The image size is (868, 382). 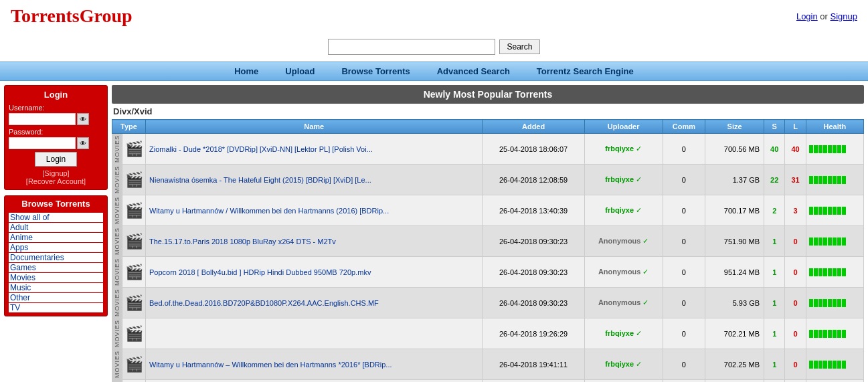 What do you see at coordinates (260, 272) in the screenshot?
I see `torrent-name-link: Popcorn 2018 [ Bolly4u.bid ] HDRip Hindi…` at bounding box center [260, 272].